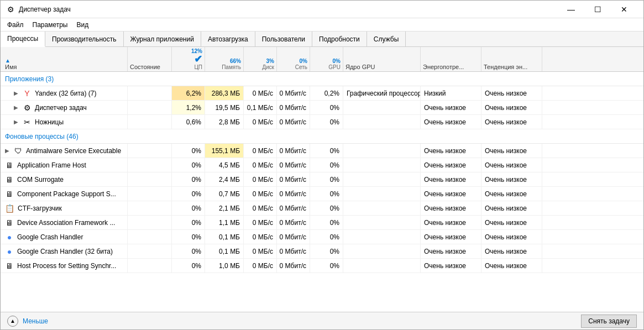 The height and width of the screenshot is (330, 644). What do you see at coordinates (322, 194) in the screenshot?
I see `table-row: 🖥 Component Package Support S... 0% 0,7 …` at bounding box center [322, 194].